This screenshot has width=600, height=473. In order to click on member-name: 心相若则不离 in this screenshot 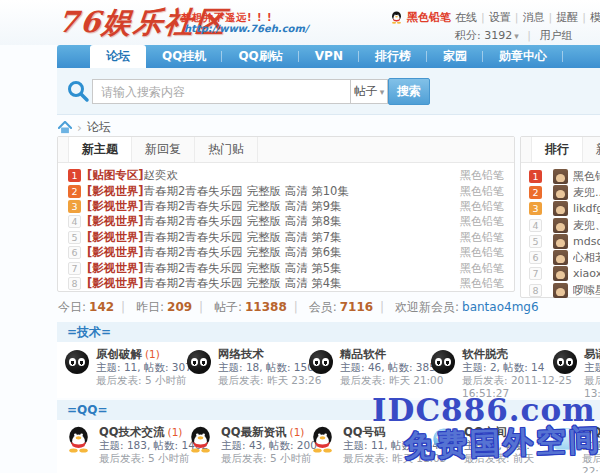, I will do `click(586, 258)`.